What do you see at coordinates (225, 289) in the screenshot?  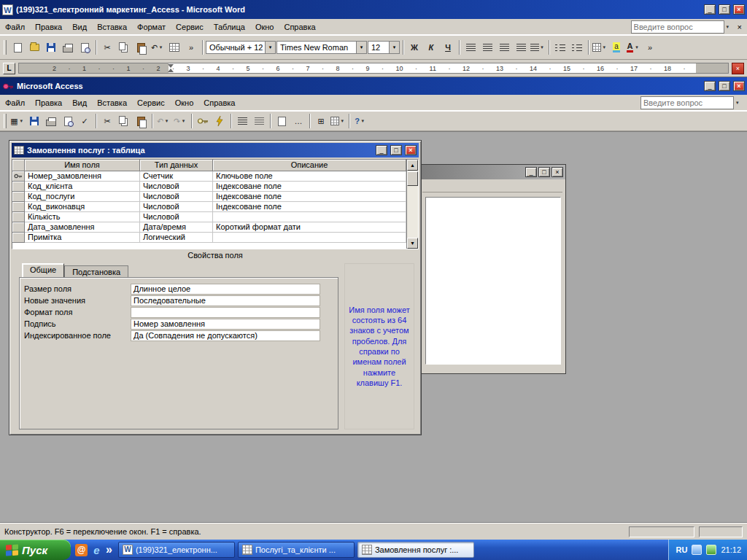 I see `property-value-field: Длинное целое` at bounding box center [225, 289].